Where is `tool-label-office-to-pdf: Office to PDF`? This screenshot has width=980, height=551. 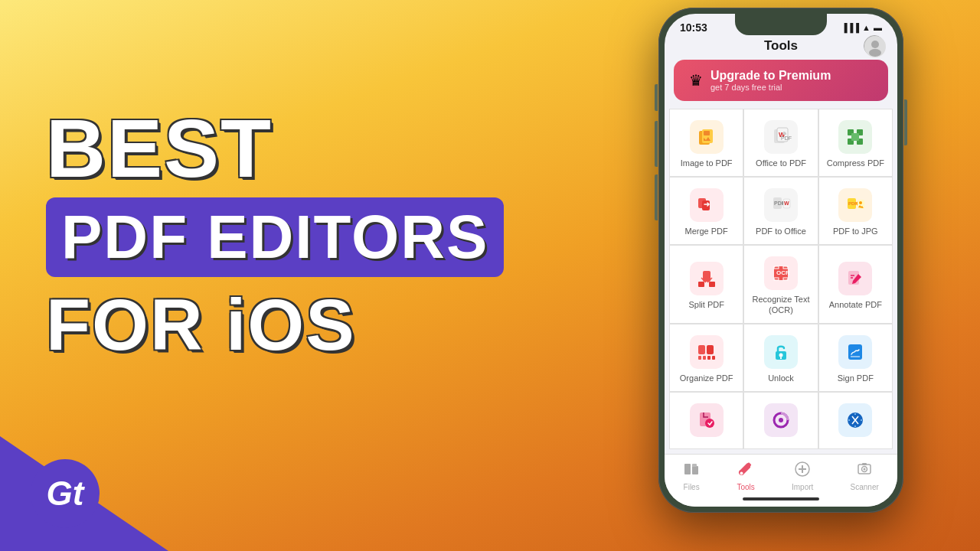
tool-label-office-to-pdf: Office to PDF is located at coordinates (781, 164).